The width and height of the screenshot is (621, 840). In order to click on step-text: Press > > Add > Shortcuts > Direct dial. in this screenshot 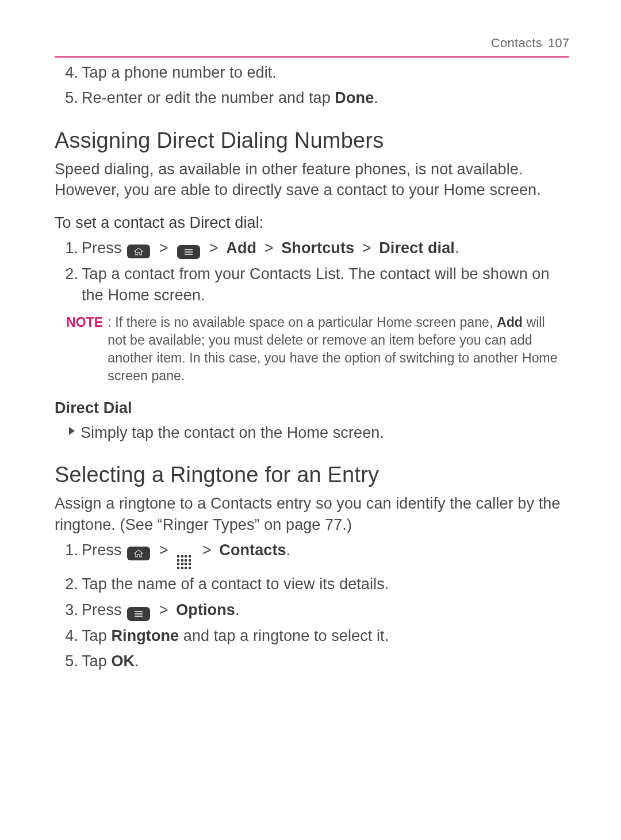, I will do `click(325, 249)`.